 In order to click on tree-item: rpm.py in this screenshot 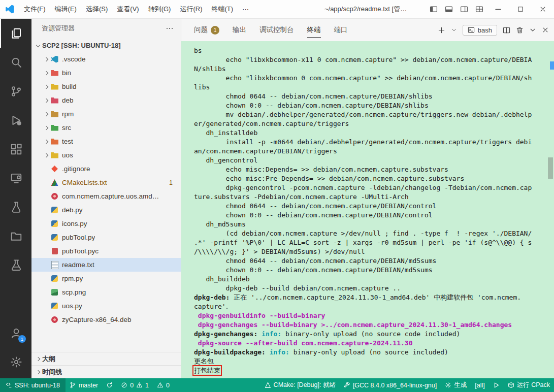, I will do `click(106, 278)`.